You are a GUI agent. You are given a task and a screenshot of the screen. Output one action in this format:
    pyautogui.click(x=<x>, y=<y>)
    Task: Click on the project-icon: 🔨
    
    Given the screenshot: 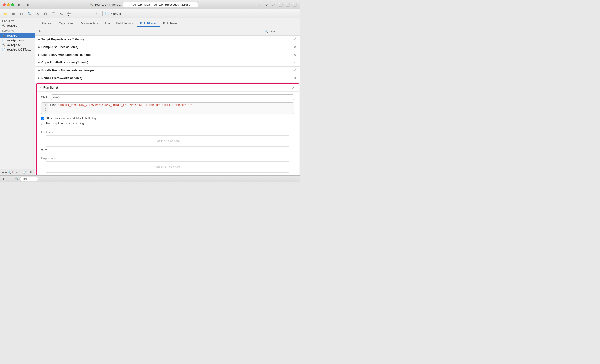 What is the action you would take?
    pyautogui.click(x=4, y=26)
    